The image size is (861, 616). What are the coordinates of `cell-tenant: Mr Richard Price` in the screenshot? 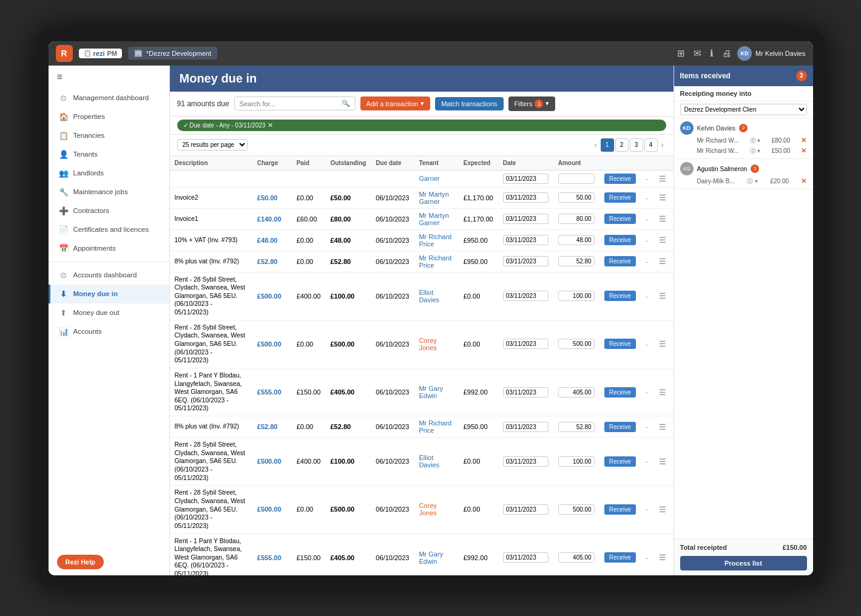 It's located at (436, 240).